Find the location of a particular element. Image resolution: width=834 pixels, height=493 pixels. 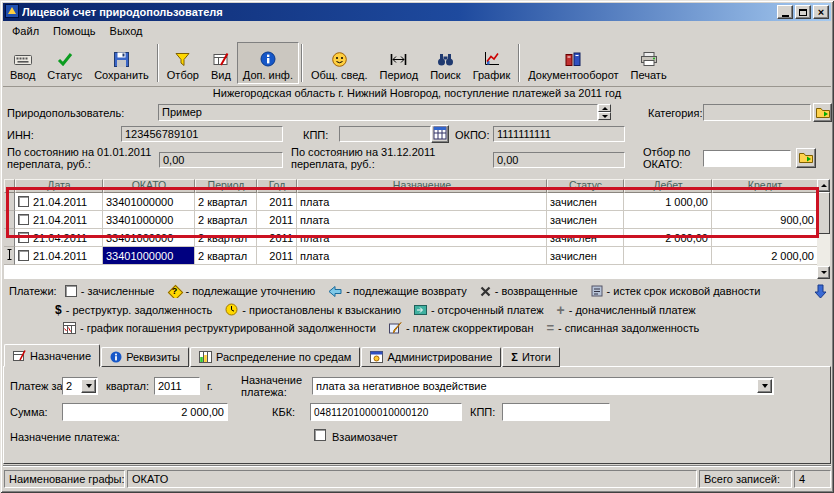

balance-start-field: 0,00 is located at coordinates (221, 160).